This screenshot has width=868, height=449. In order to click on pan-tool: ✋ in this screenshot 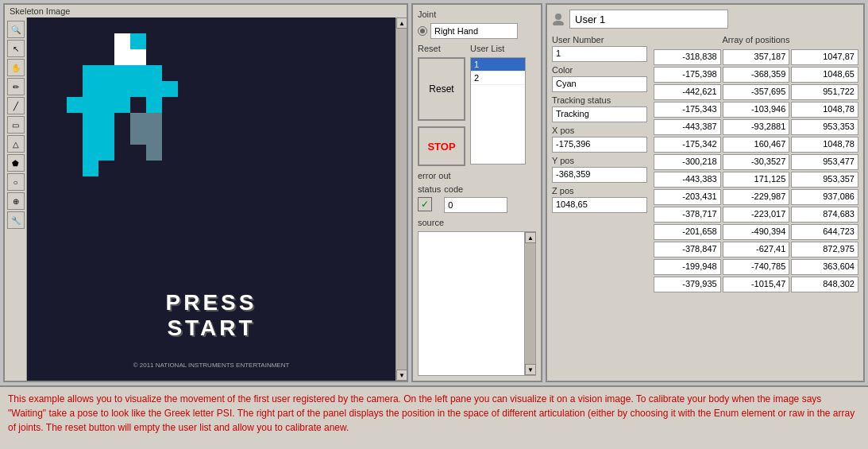, I will do `click(16, 68)`.